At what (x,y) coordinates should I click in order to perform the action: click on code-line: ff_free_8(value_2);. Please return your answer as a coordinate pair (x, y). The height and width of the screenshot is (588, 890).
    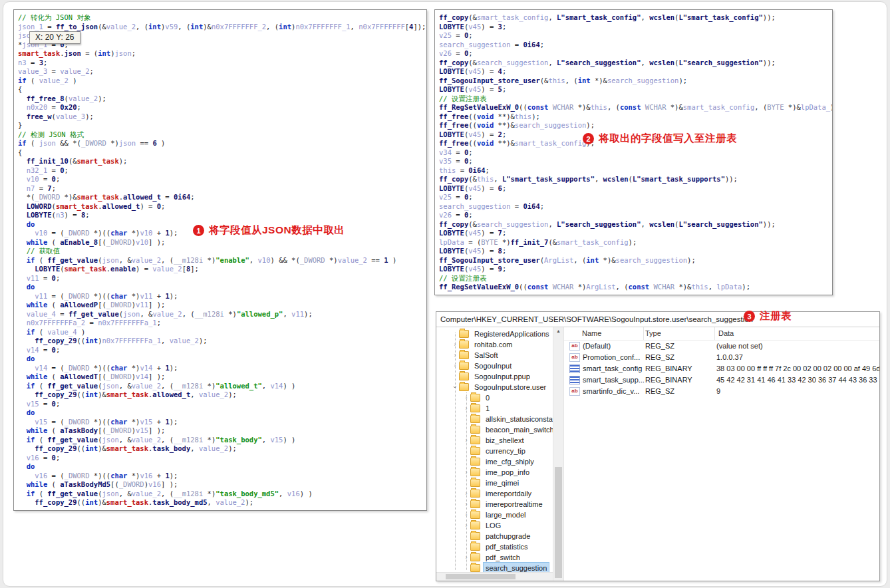
    Looking at the image, I should click on (222, 99).